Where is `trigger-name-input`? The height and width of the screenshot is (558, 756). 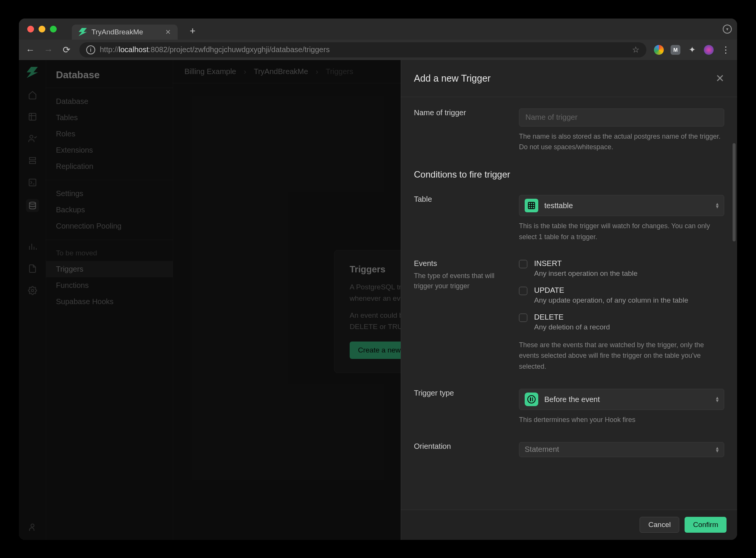 trigger-name-input is located at coordinates (621, 117).